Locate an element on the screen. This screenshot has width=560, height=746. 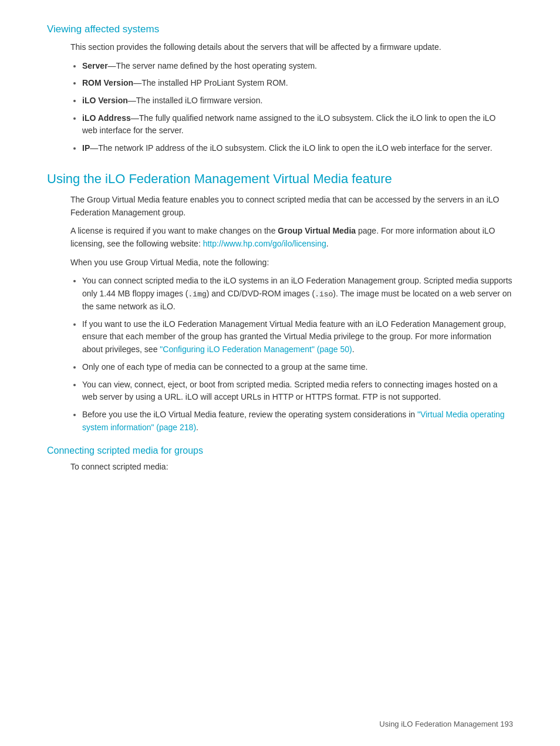
list-item: Only one of each type of media can be co… is located at coordinates (298, 367).